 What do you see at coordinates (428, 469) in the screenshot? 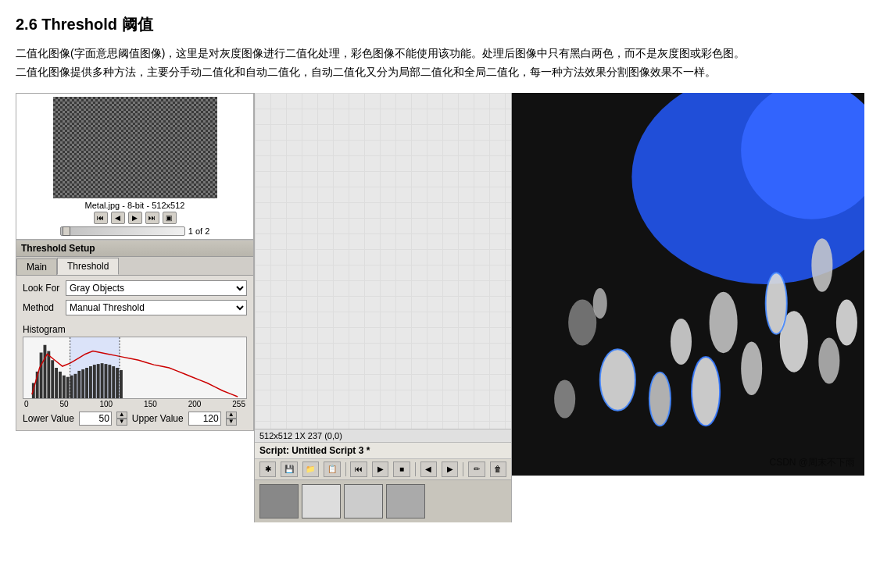
I see `tool-prev: ◀` at bounding box center [428, 469].